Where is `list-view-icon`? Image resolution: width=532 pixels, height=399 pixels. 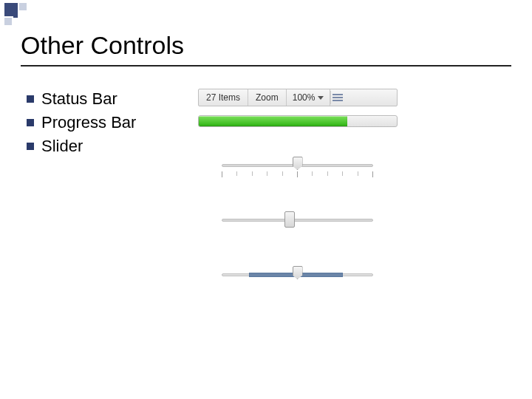
list-view-icon is located at coordinates (338, 98).